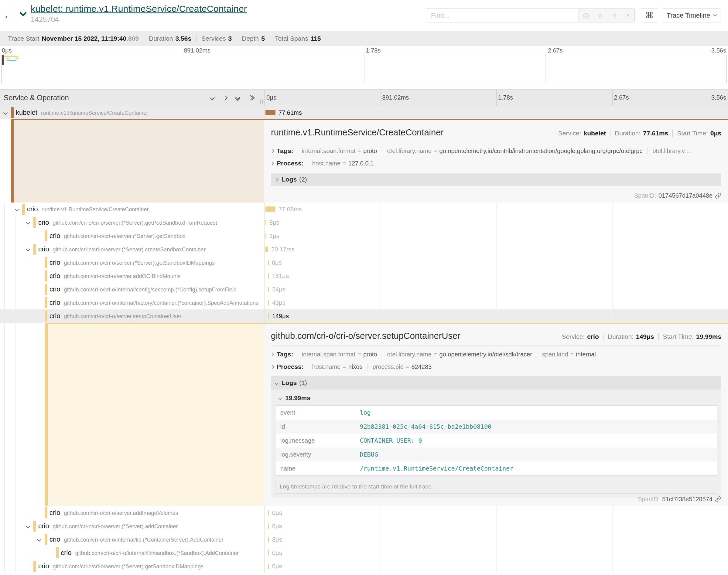 The image size is (728, 575). What do you see at coordinates (364, 50) in the screenshot?
I see `minimap-axis: 0μs 891.02ms 1.78s 2.67s 3.56s` at bounding box center [364, 50].